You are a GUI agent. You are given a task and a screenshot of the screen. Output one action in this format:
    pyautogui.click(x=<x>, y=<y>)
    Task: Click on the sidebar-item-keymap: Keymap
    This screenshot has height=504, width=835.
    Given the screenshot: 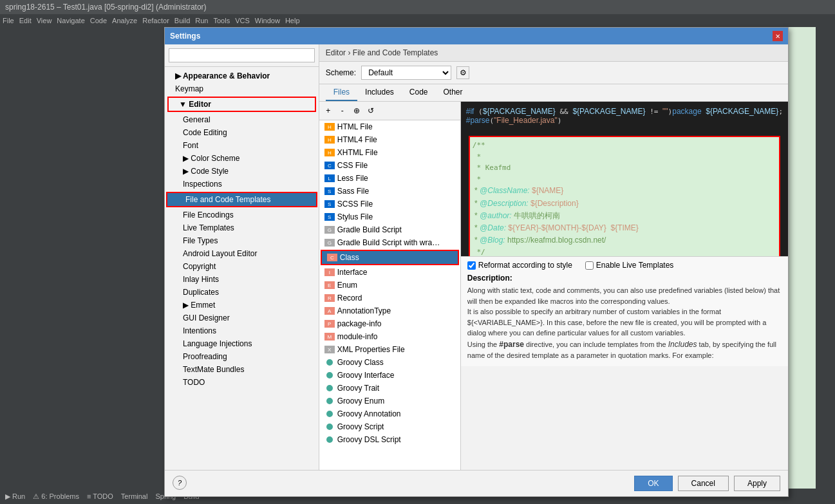 What is the action you would take?
    pyautogui.click(x=242, y=89)
    